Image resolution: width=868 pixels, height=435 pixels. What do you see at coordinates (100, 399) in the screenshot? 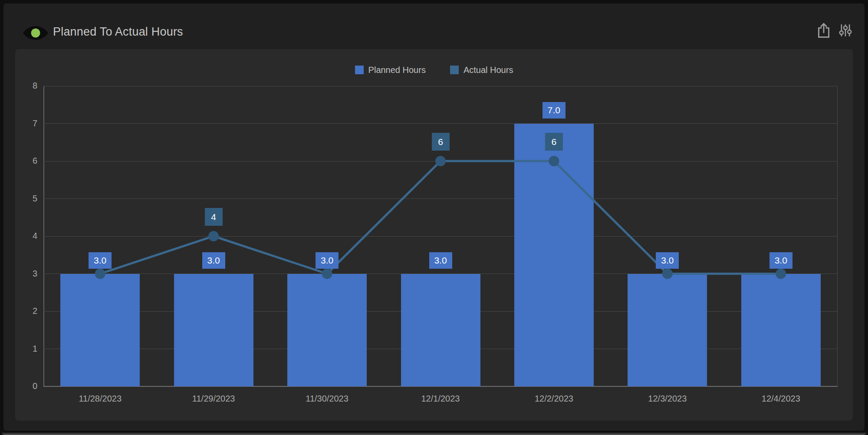
I see `x-tick-label: 11/28/2023` at bounding box center [100, 399].